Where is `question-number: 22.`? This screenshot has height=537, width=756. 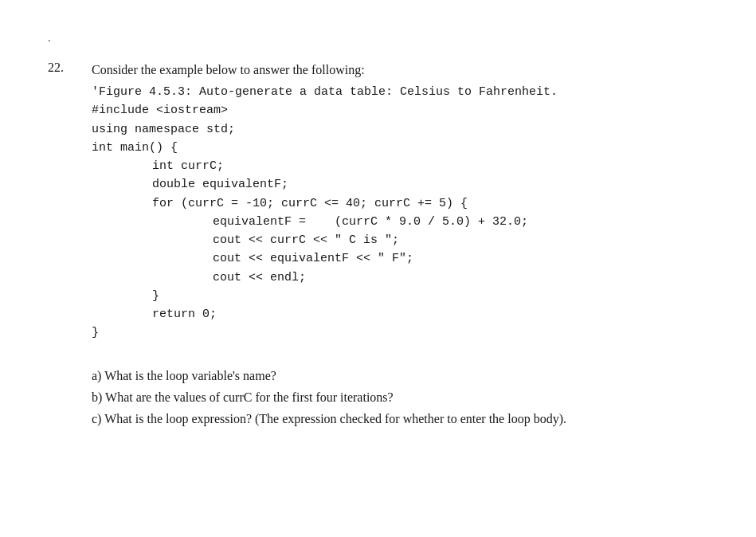 question-number: 22. is located at coordinates (70, 245).